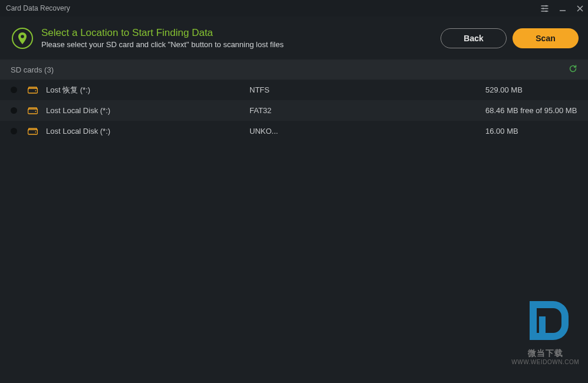  I want to click on header-text: Select a Location to Start Finding Data …, so click(163, 38).